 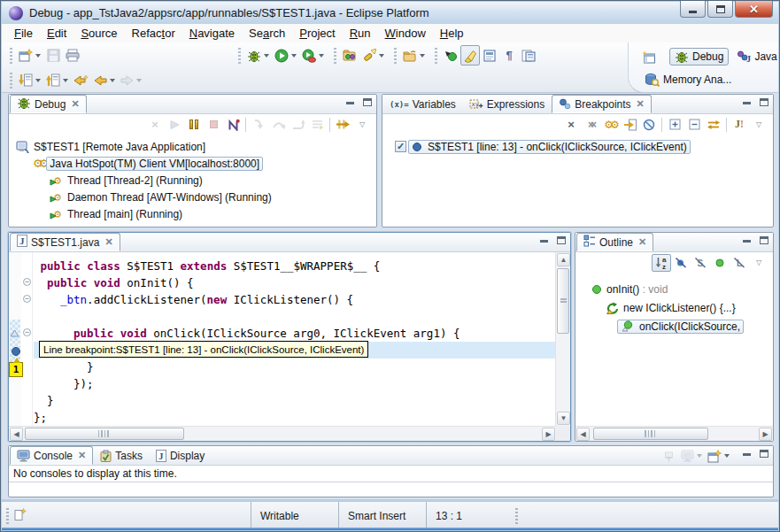 What do you see at coordinates (294, 333) in the screenshot?
I see `code-line: public void onClick(IClickSource arg0, I…` at bounding box center [294, 333].